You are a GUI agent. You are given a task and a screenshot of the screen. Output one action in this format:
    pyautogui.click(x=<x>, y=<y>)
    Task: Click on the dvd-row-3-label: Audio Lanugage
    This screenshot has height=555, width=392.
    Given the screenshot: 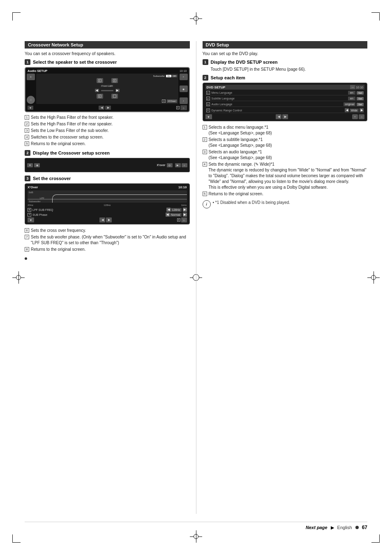 What is the action you would take?
    pyautogui.click(x=278, y=104)
    